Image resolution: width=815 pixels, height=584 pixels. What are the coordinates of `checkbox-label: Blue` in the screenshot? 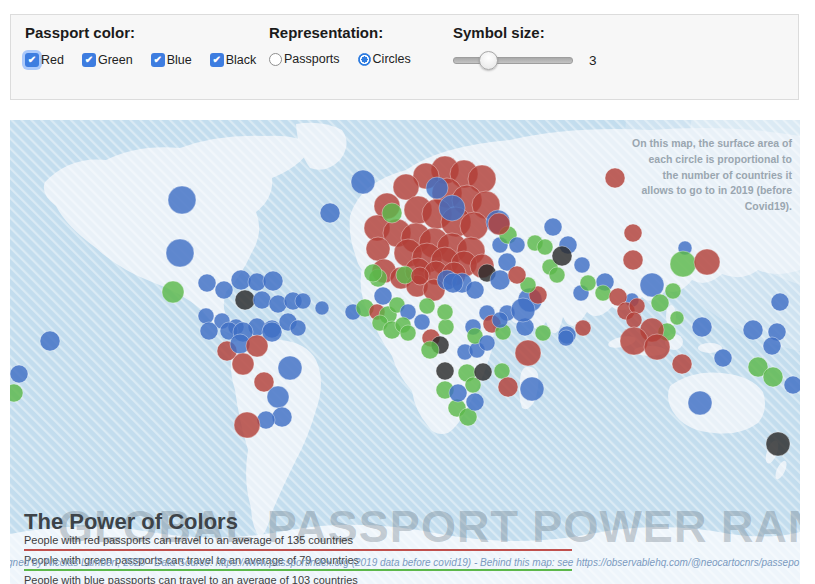 It's located at (180, 60).